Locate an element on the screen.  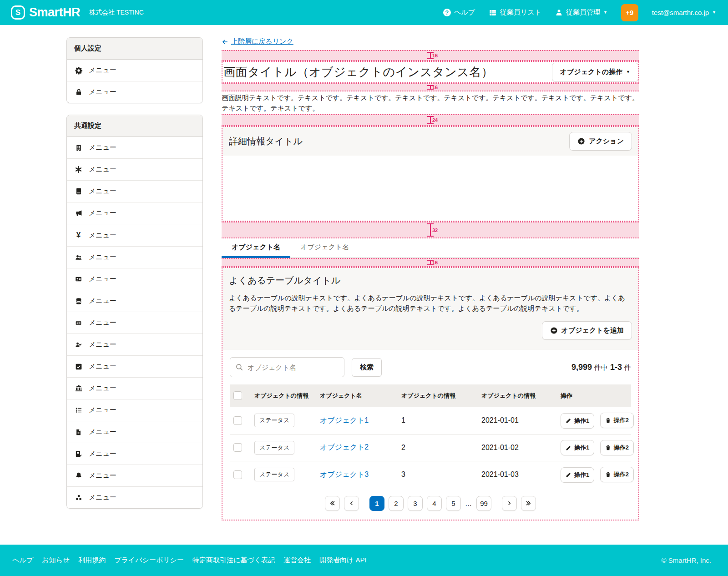
object-link: オブジェクト3 is located at coordinates (344, 474).